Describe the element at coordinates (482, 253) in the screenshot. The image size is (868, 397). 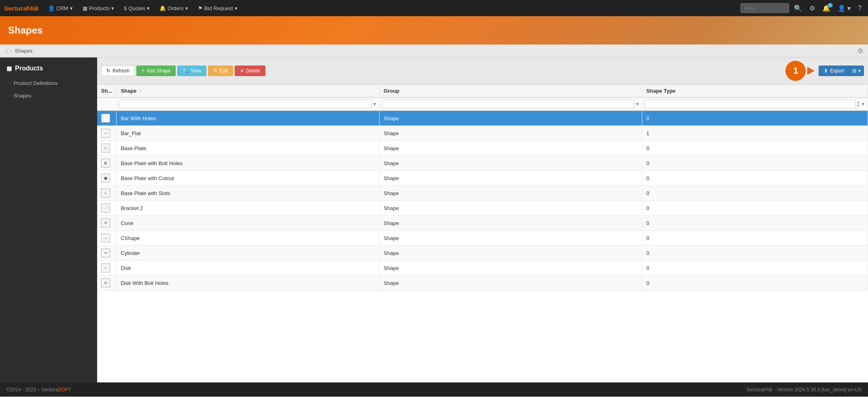
I see `table-row: ⇒CylinderShape0` at that location.